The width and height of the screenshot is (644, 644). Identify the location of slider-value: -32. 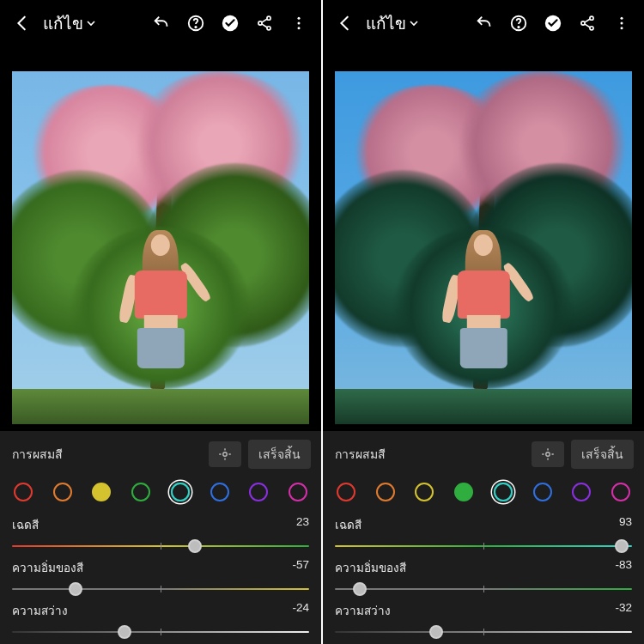
(623, 611).